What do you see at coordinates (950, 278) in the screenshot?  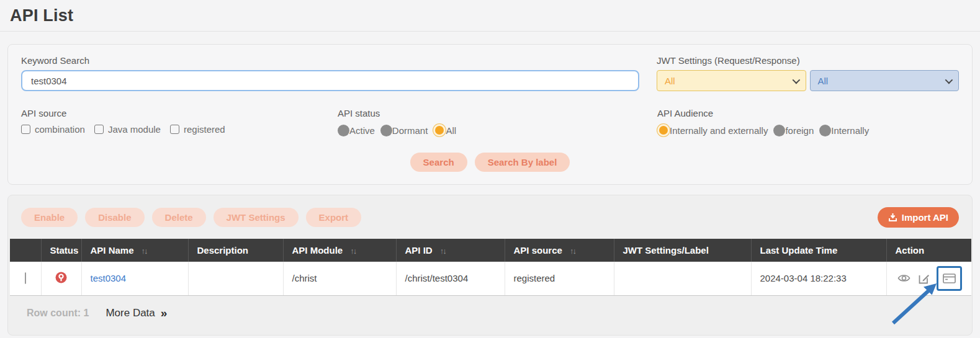 I see `card-icon` at bounding box center [950, 278].